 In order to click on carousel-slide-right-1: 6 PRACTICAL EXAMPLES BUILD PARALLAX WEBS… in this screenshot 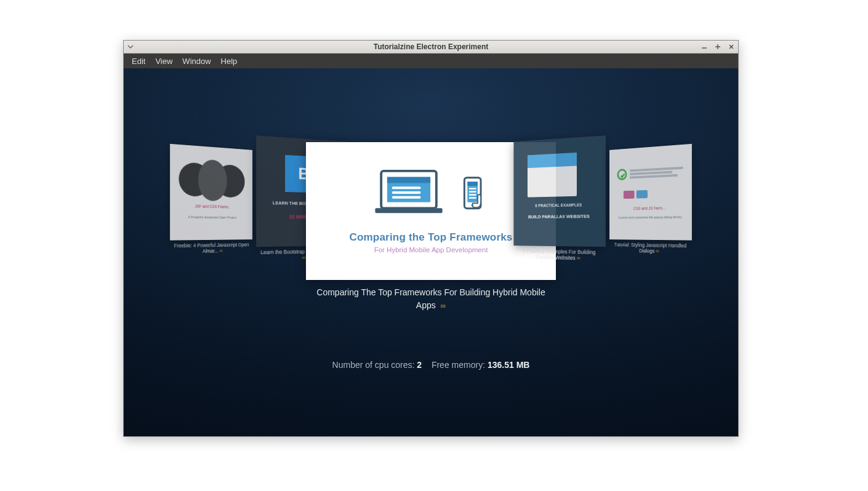, I will do `click(559, 198)`.